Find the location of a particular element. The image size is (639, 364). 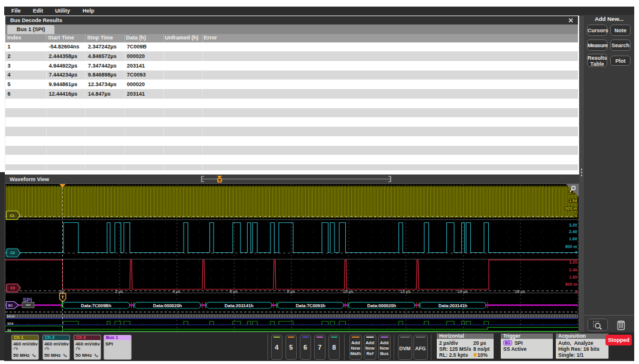

svg-text: 920 m is located at coordinates (571, 209).